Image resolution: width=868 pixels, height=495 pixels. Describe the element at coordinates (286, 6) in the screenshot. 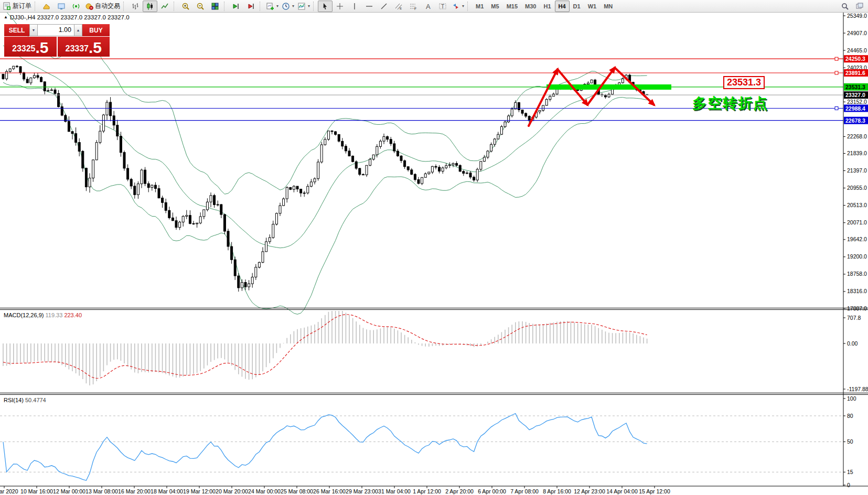

I see `periods-icon` at that location.